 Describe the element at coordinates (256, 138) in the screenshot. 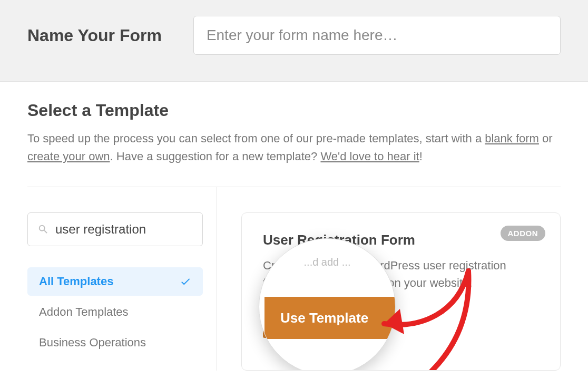

I see `desc-text: To speed up the process you can select f…` at that location.